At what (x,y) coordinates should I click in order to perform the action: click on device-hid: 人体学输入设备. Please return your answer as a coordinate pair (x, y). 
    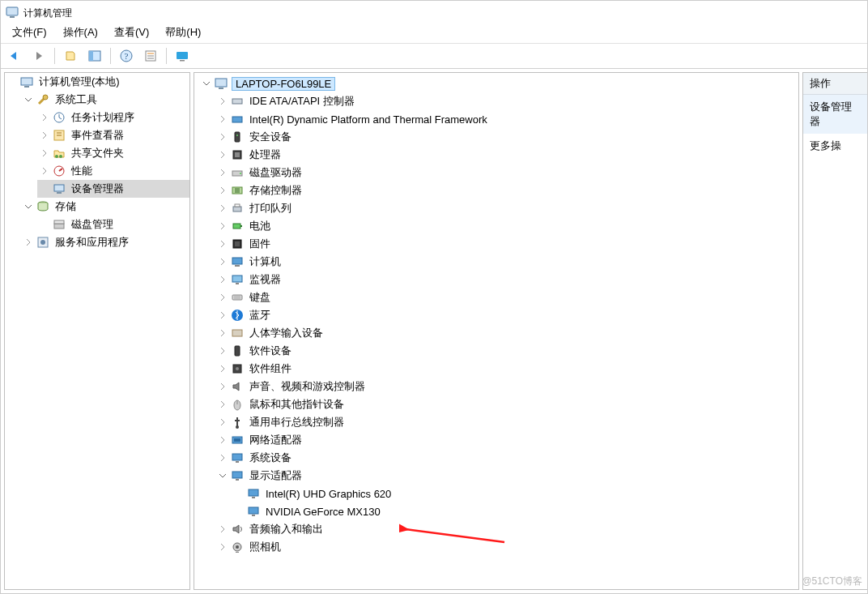
    Looking at the image, I should click on (507, 333).